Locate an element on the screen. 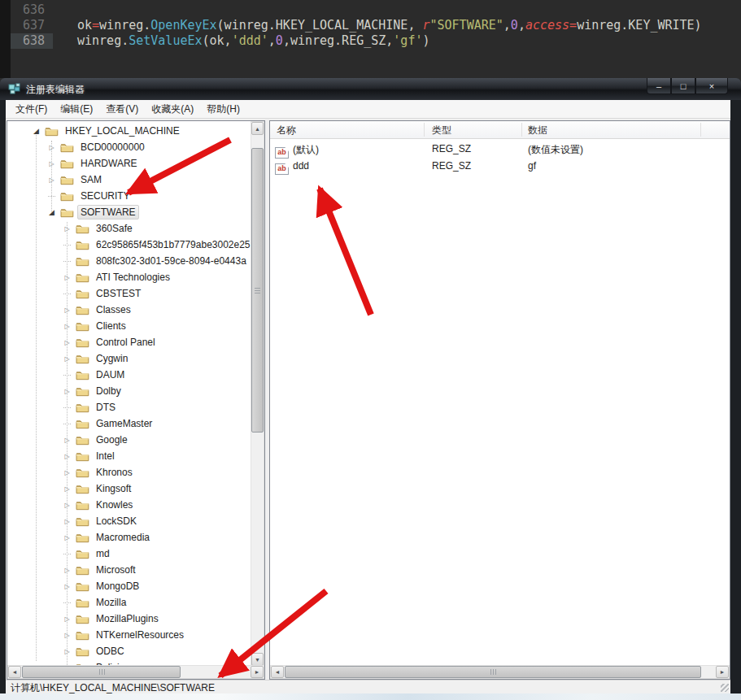  tree-label: Knowles is located at coordinates (114, 505).